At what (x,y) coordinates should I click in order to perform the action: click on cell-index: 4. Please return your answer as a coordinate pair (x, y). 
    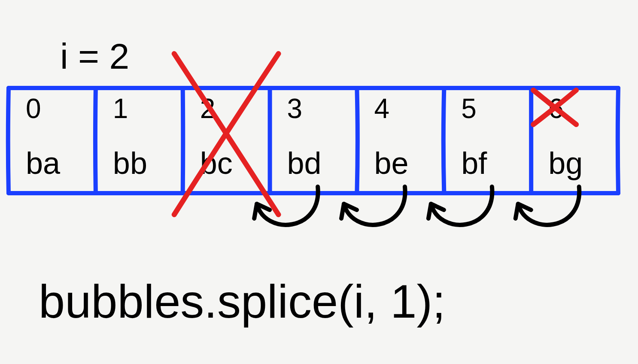
    Looking at the image, I should click on (382, 109).